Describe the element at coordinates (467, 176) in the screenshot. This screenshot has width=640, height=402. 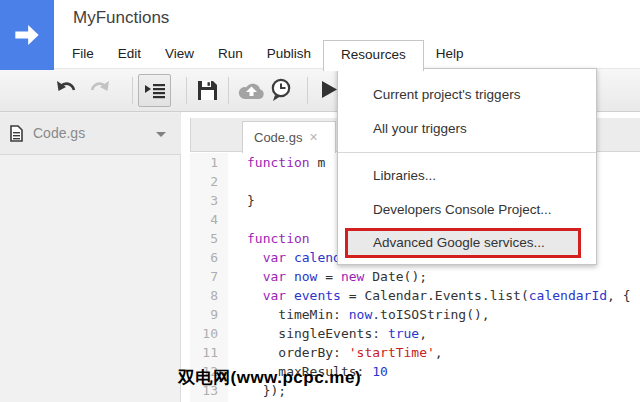
I see `menu-item-libraries: Libraries...` at that location.